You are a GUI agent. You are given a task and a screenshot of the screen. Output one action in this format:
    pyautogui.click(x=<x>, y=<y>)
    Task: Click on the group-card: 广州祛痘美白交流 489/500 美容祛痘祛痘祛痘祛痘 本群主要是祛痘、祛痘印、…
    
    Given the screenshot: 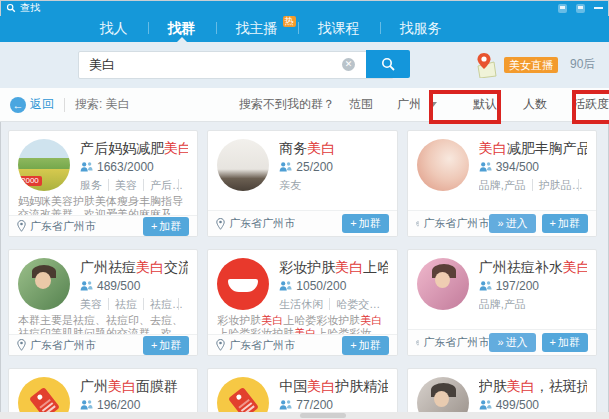 What is the action you would take?
    pyautogui.click(x=103, y=302)
    